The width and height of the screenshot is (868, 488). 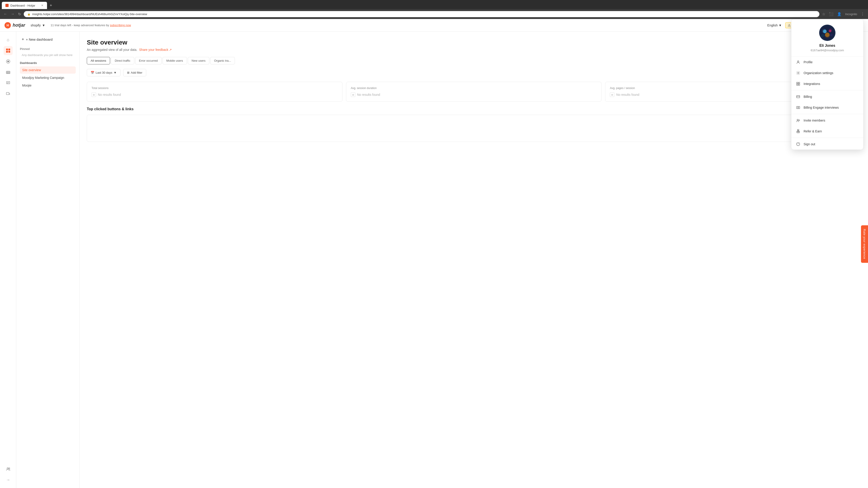 I want to click on forward-btn: →, so click(x=13, y=14).